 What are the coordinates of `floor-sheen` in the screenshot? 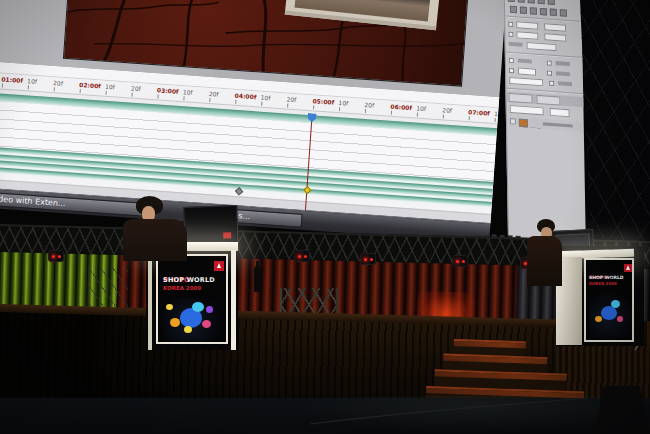 It's located at (450, 415).